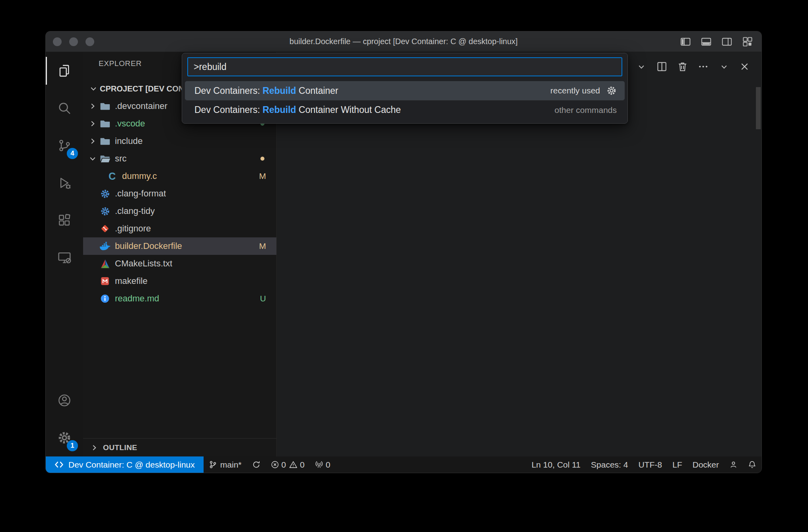 This screenshot has width=808, height=532. I want to click on activity-remote-explorer, so click(64, 258).